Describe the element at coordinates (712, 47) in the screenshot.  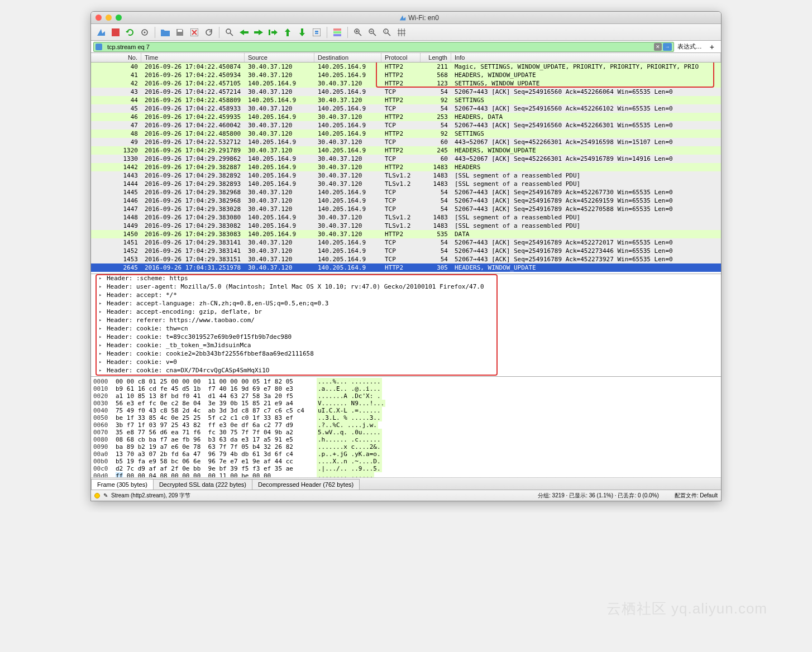
I see `add-filter-button: +` at that location.